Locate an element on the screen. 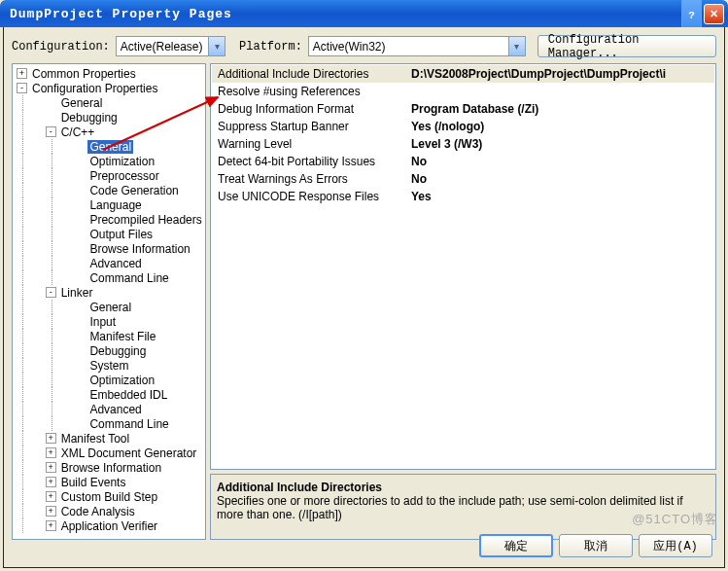 The height and width of the screenshot is (571, 728). property-value: Level 3 (/W3) is located at coordinates (563, 144).